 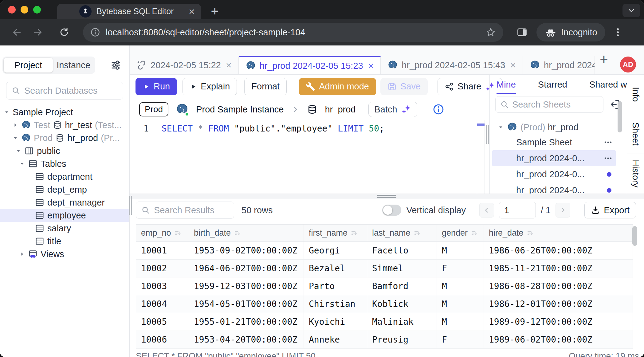 I want to click on forward-button, so click(x=38, y=32).